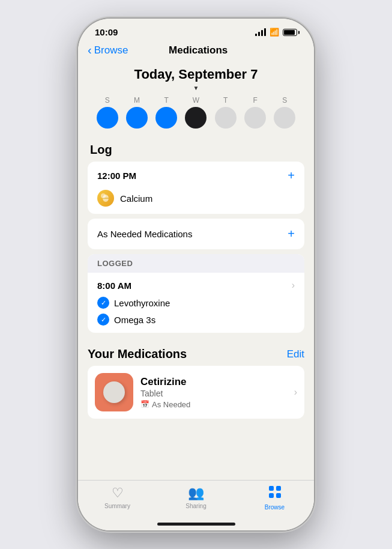  I want to click on date-section: Today, September 7 ▼ S M T, so click(196, 100).